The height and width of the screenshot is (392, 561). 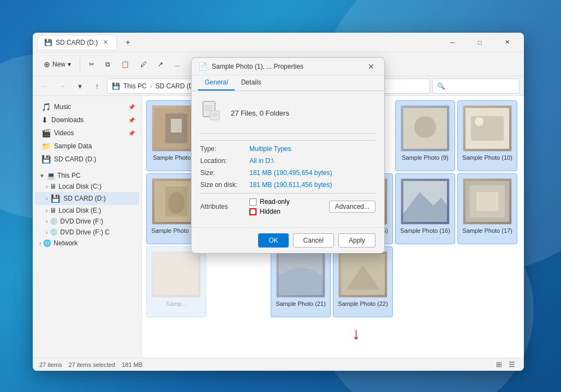 What do you see at coordinates (87, 243) in the screenshot?
I see `network-tree-item: › 🌐 Network` at bounding box center [87, 243].